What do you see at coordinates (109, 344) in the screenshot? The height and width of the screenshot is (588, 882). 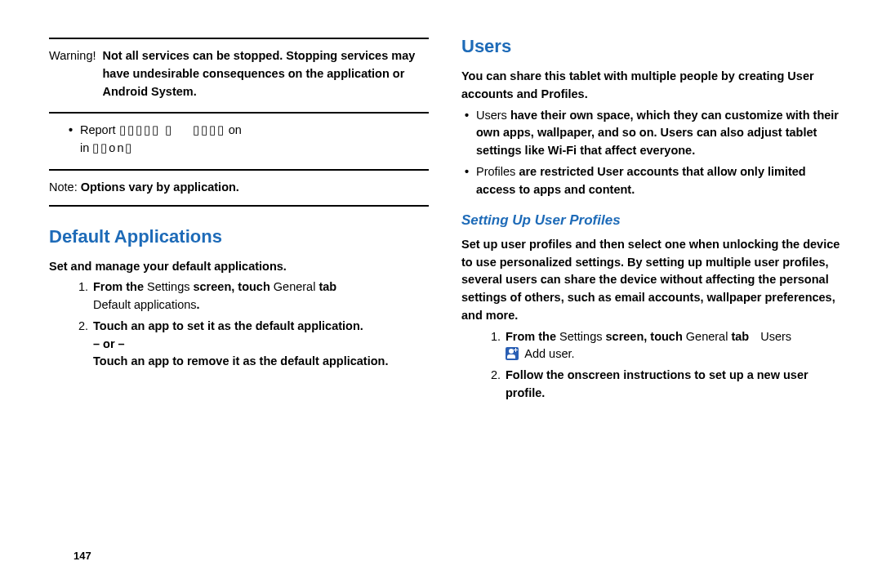 I see `or-text: – or –` at bounding box center [109, 344].